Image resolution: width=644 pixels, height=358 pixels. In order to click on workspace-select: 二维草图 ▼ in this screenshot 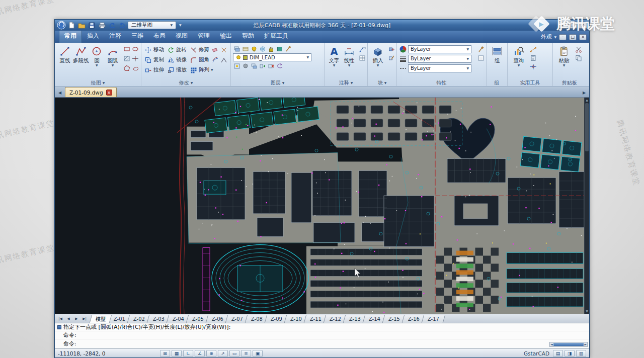, I will do `click(152, 25)`.